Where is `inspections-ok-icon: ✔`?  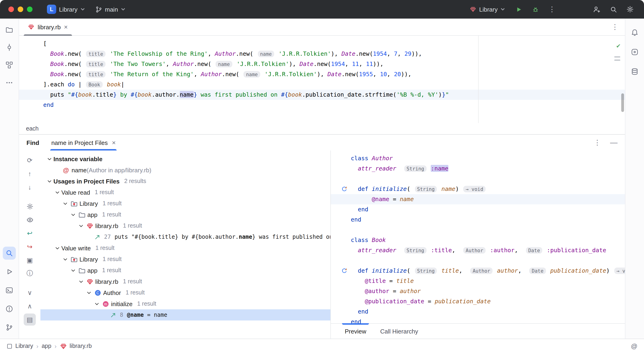
inspections-ok-icon: ✔ is located at coordinates (618, 45).